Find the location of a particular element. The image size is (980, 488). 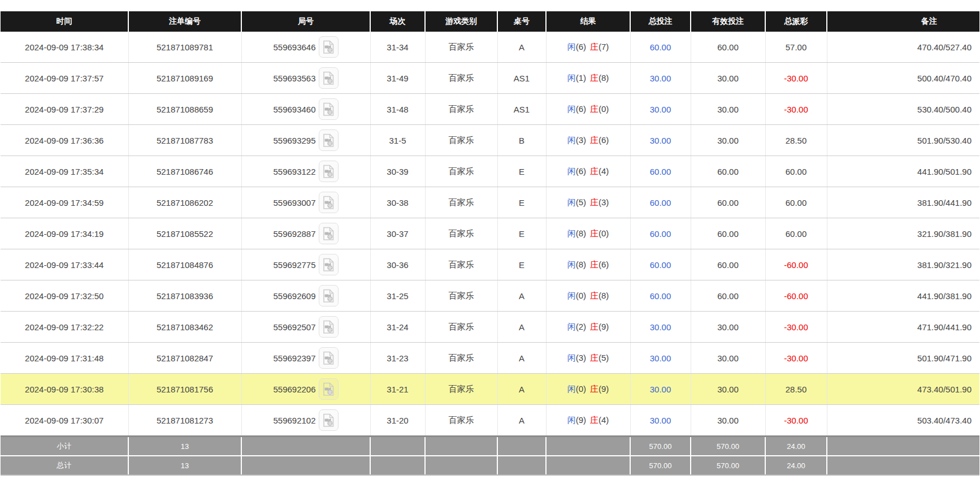

header-remark: 备注 is located at coordinates (903, 21).